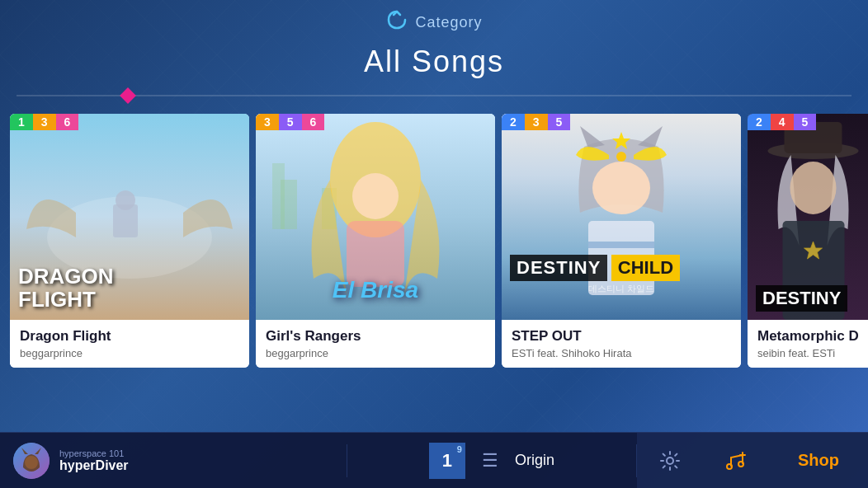 This screenshot has height=488, width=868. What do you see at coordinates (290, 122) in the screenshot?
I see `diff-badge-5: 5` at bounding box center [290, 122].